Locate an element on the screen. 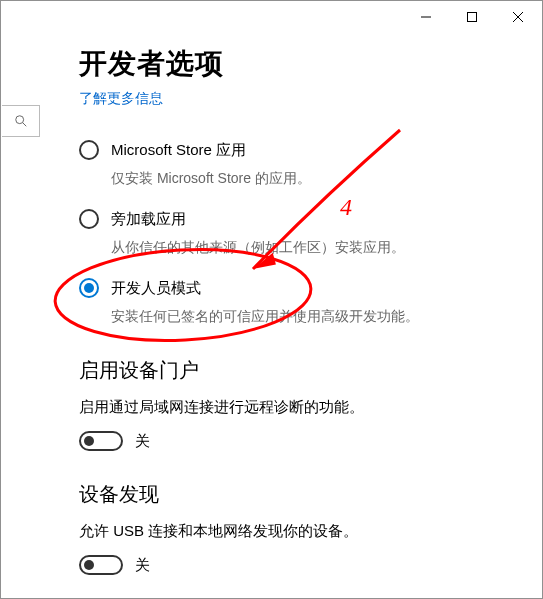 The width and height of the screenshot is (543, 599). toggle-device-portal is located at coordinates (101, 441).